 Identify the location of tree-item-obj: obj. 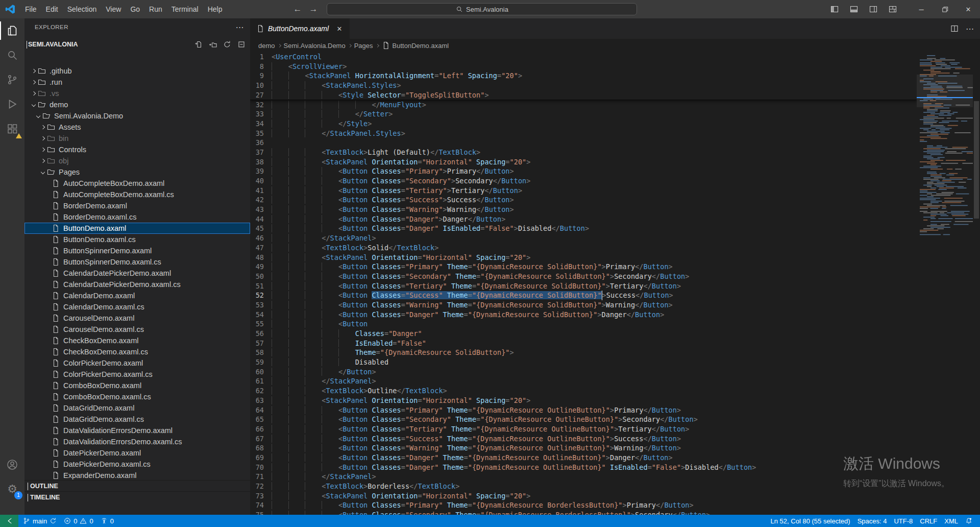
(137, 161).